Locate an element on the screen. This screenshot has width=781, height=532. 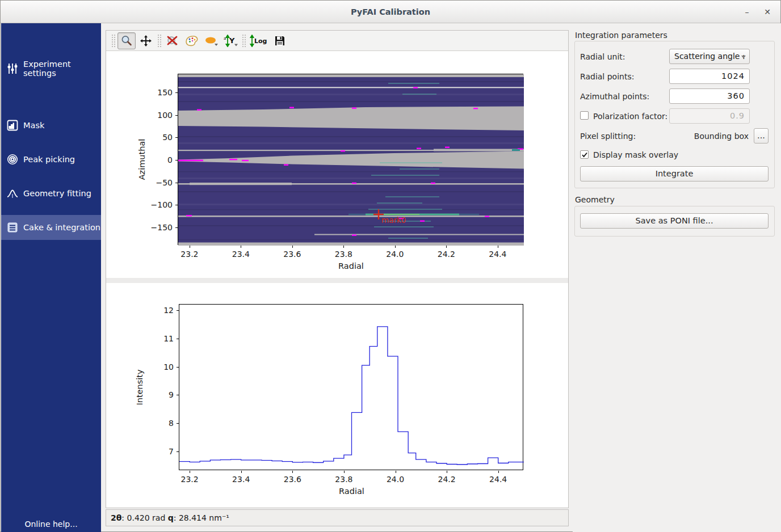
radial-unit-select: Scattering angle : is located at coordinates (709, 57).